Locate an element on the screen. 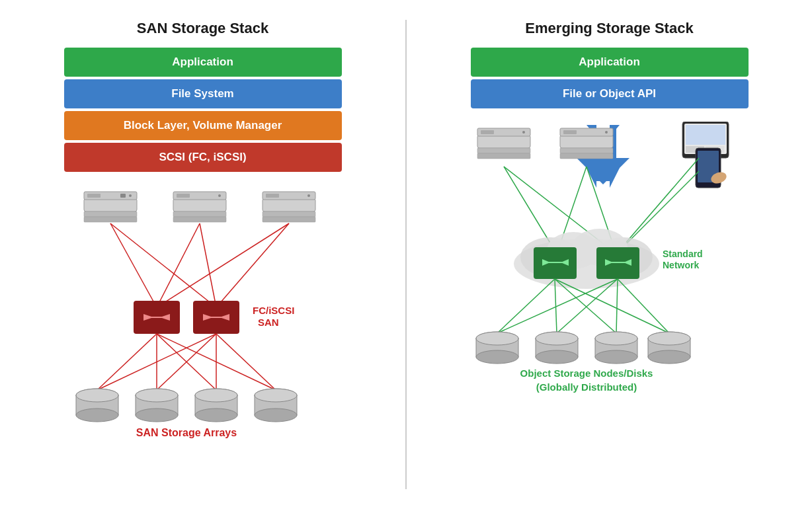  svg-text: SAN Storage Arrays is located at coordinates (186, 432).